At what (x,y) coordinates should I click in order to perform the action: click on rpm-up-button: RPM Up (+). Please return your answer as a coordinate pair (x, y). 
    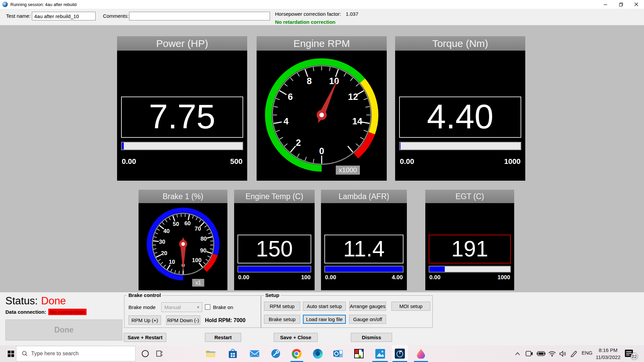
    Looking at the image, I should click on (145, 320).